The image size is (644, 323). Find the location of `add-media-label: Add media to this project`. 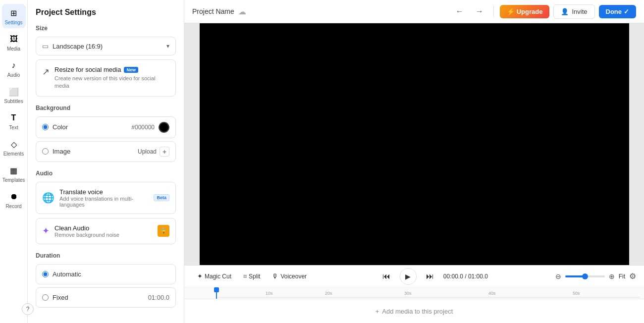

add-media-label: Add media to this project is located at coordinates (417, 311).